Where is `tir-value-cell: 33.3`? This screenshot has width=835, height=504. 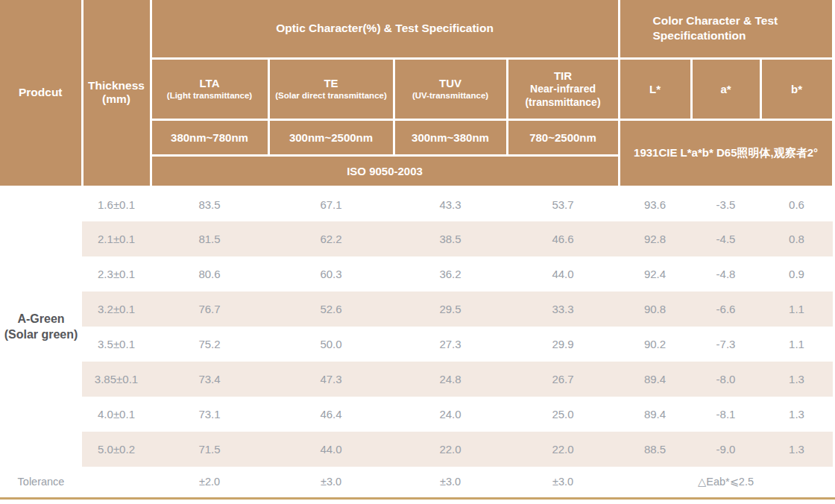 tir-value-cell: 33.3 is located at coordinates (563, 309).